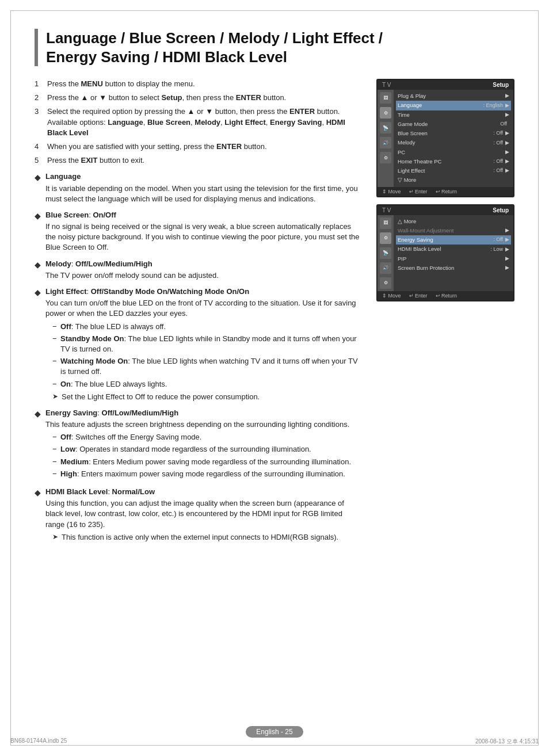 The height and width of the screenshot is (756, 549). Describe the element at coordinates (205, 122) in the screenshot. I see `step-text: Select the required option by pressing t…` at that location.